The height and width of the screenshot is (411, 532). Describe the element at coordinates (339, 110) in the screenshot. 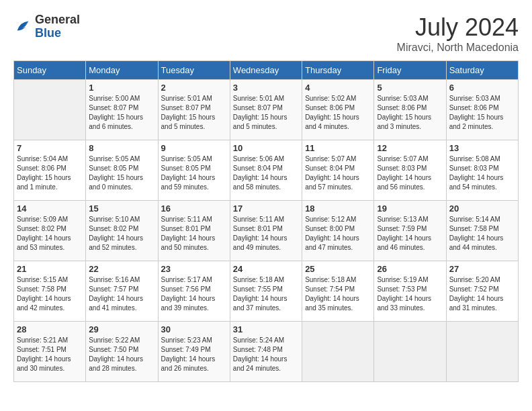

I see `day-cell: 4Sunrise: 5:02 AMSunset: 8:06 PMDaylight…` at that location.